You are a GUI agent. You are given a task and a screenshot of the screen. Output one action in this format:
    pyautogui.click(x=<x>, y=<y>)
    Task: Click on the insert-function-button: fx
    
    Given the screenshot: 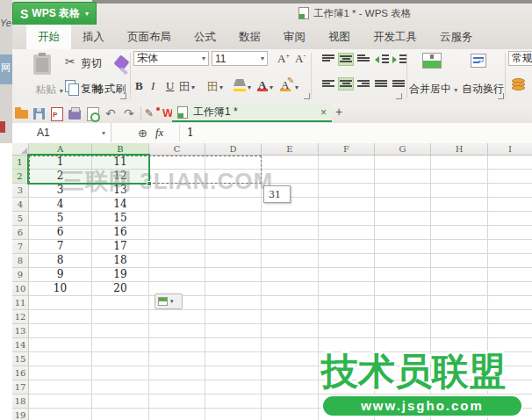 What is the action you would take?
    pyautogui.click(x=160, y=133)
    